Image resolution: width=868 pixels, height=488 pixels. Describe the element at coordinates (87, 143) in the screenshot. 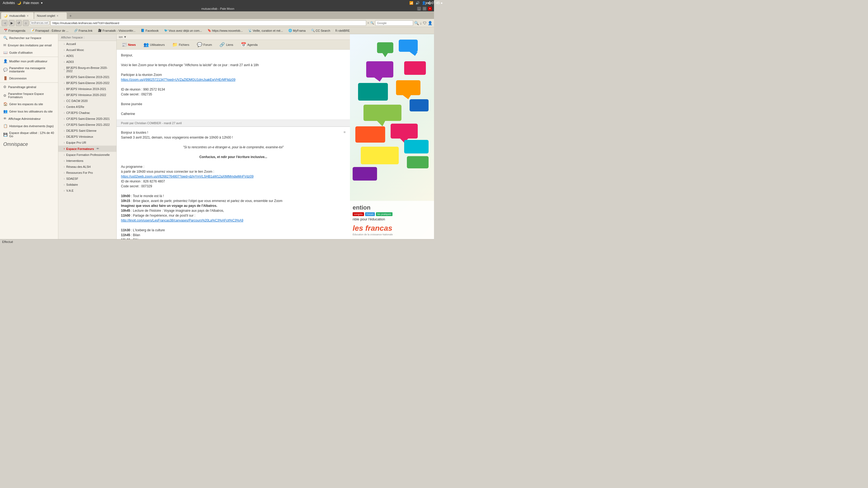

I see `space-item-equipe-pro: › Equipe Pro UR` at that location.